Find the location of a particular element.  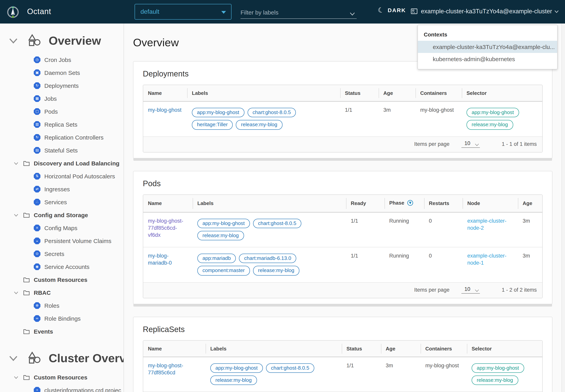

sidebar-item-replication-controllers: ↻Replication Controllers is located at coordinates (62, 138).